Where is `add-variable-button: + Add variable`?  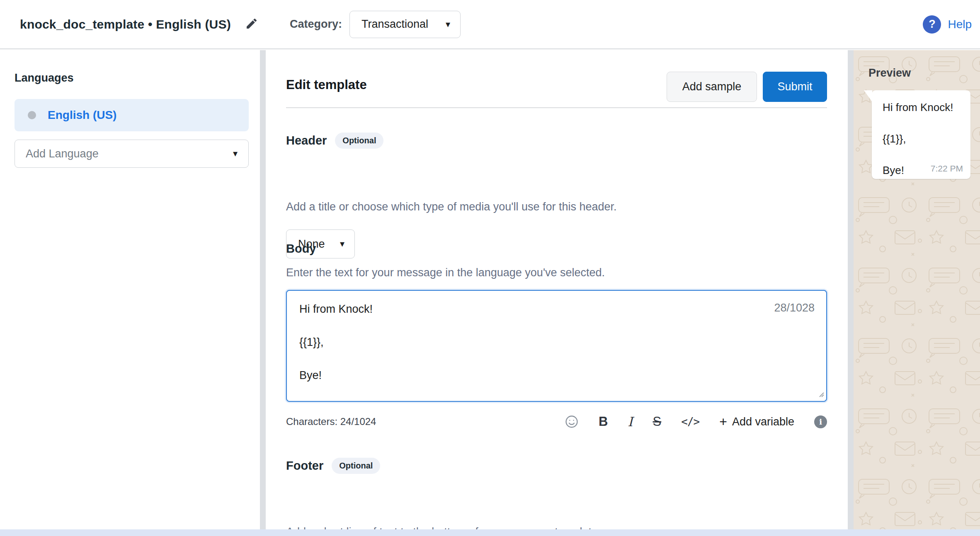 add-variable-button: + Add variable is located at coordinates (757, 422).